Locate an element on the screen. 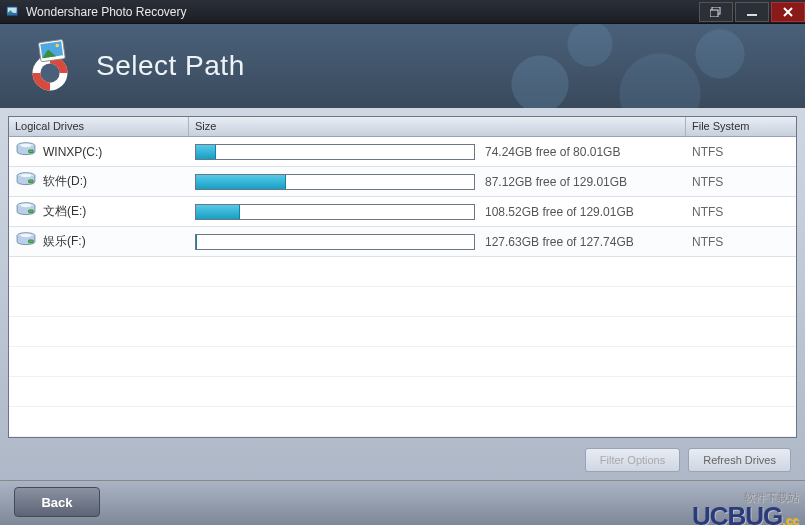 Image resolution: width=805 pixels, height=525 pixels. back-button: Back is located at coordinates (57, 502).